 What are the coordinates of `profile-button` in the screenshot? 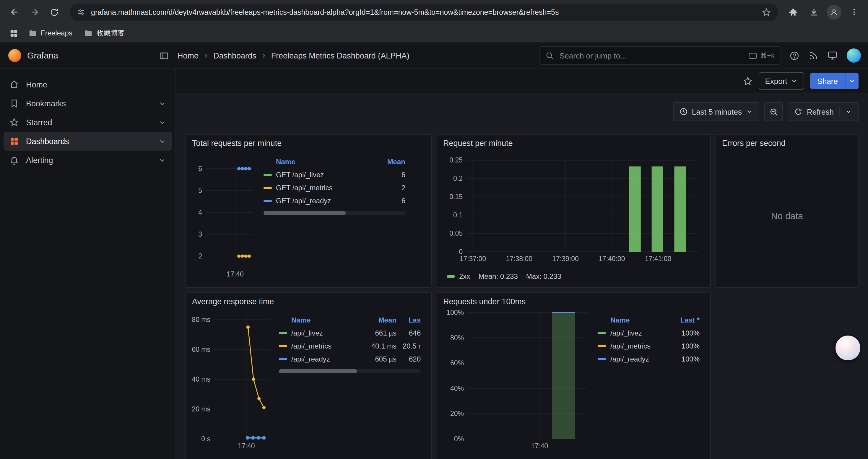 It's located at (834, 12).